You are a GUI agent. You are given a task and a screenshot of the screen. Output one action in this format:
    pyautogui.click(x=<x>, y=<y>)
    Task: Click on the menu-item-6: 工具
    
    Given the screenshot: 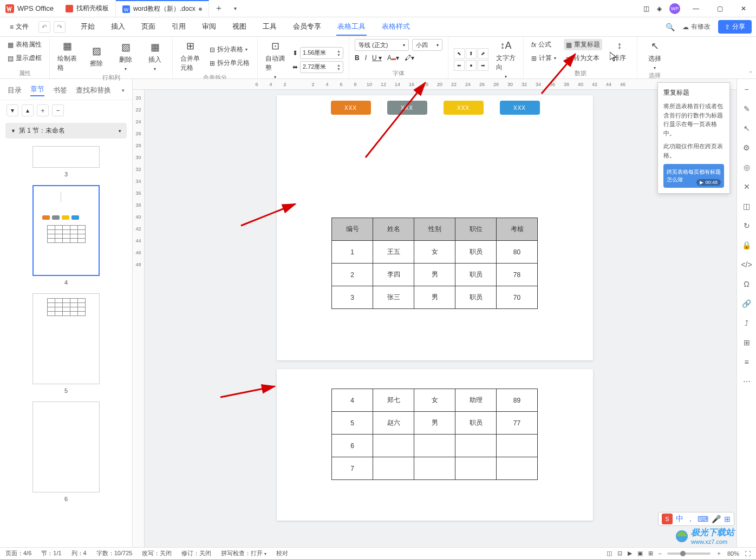 What is the action you would take?
    pyautogui.click(x=270, y=27)
    